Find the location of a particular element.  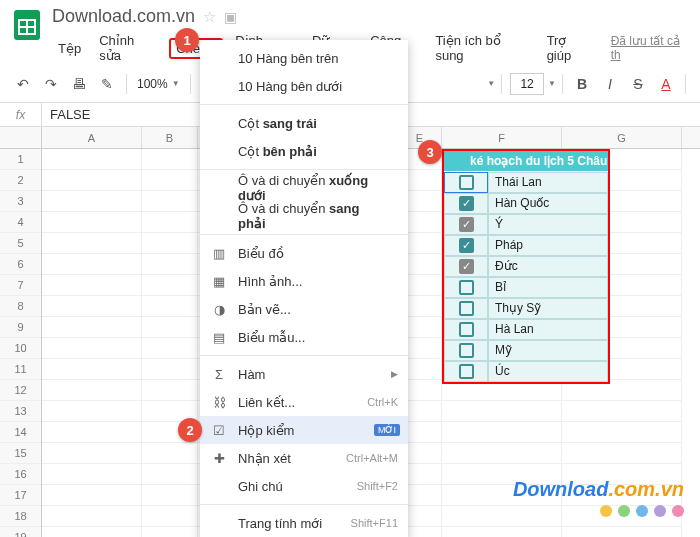

row-header: 16 is located at coordinates (20, 474).